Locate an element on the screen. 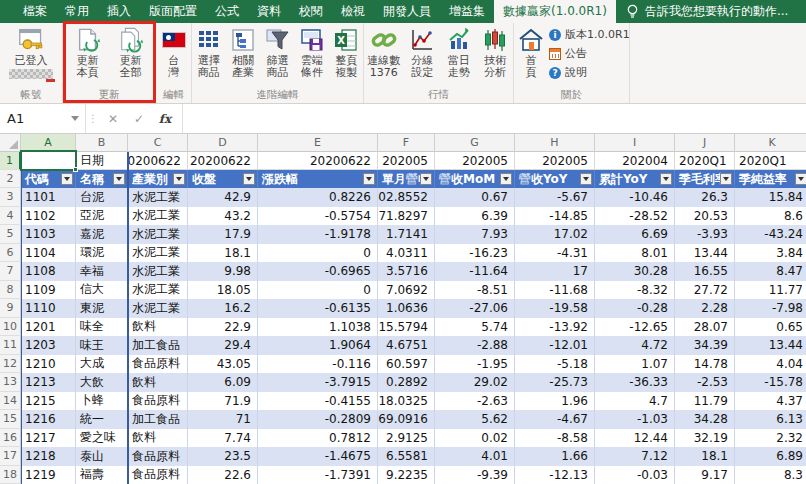 This screenshot has height=484, width=806. table-header-cell: 收盤 is located at coordinates (223, 179).